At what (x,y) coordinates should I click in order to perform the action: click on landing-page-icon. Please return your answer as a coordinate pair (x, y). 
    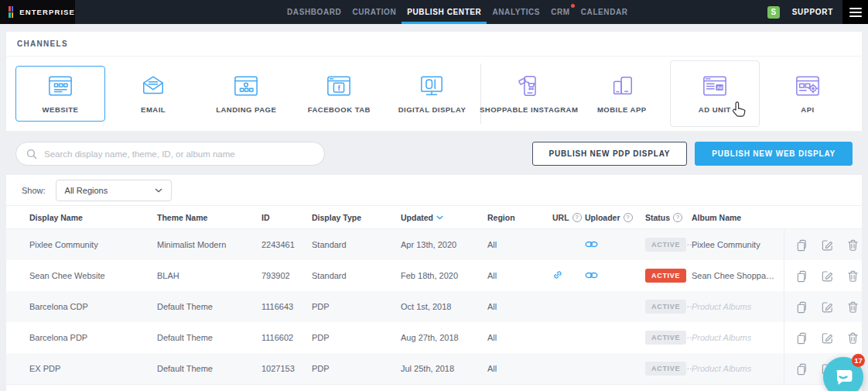
    Looking at the image, I should click on (246, 86).